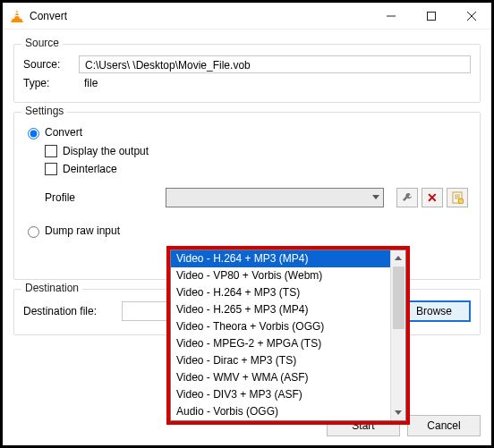  I want to click on scroll-down-button, so click(398, 413).